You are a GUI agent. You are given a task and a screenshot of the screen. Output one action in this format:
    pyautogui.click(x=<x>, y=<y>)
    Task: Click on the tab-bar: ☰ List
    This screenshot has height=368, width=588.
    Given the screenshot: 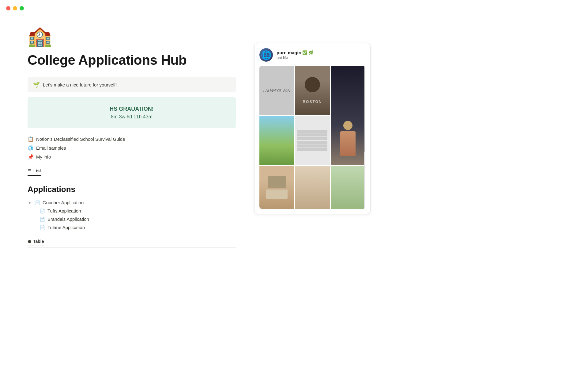 What is the action you would take?
    pyautogui.click(x=132, y=171)
    